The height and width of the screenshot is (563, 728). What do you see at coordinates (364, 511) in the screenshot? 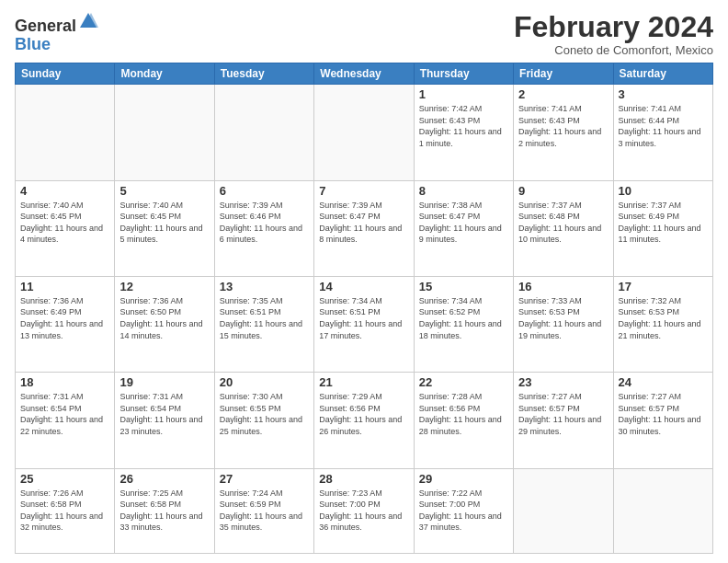
I see `week-row-5: 25Sunrise: 7:26 AM Sunset: 6:58 PM Dayli…` at bounding box center [364, 511].